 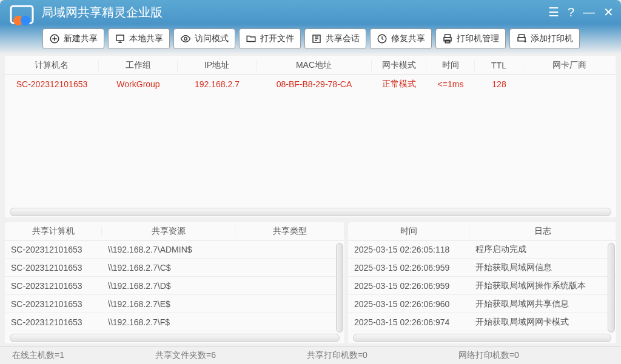 I want to click on share-row: SC-202312101653\\192.168.2.7\C$, so click(x=175, y=268).